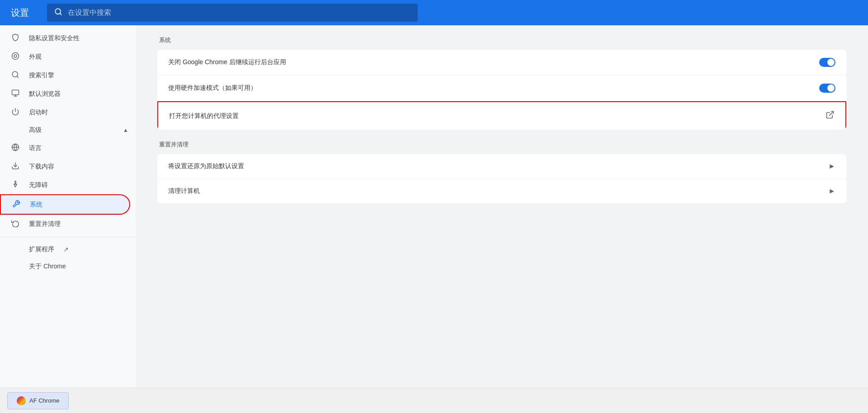 The height and width of the screenshot is (413, 868). I want to click on reset-section-title: 重置并清理, so click(502, 145).